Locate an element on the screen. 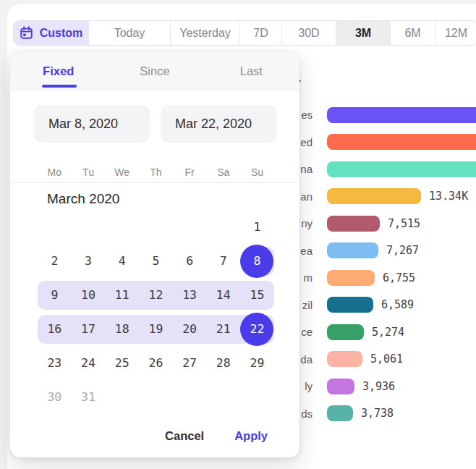 This screenshot has height=469, width=476. toolbar-item-custom: Custom is located at coordinates (51, 33).